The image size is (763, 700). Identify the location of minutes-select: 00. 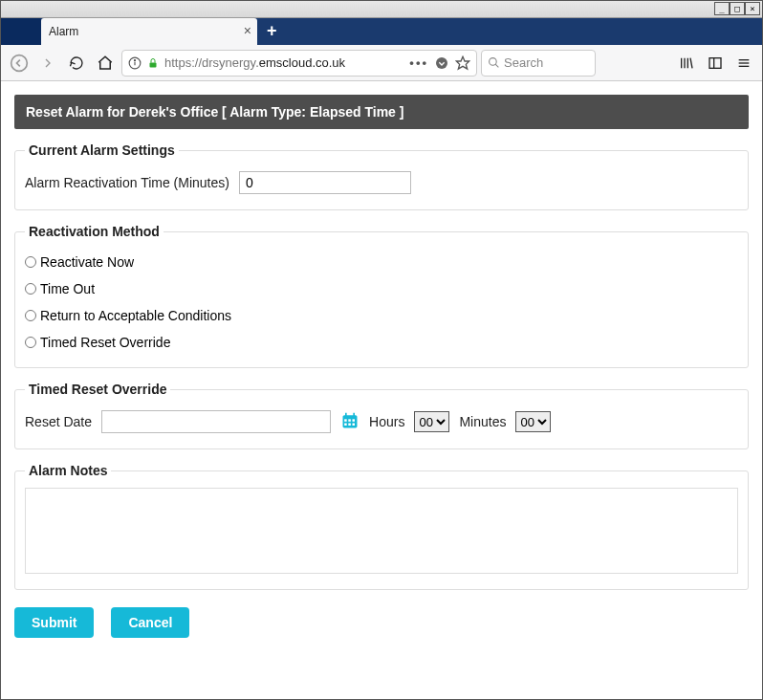
(534, 422).